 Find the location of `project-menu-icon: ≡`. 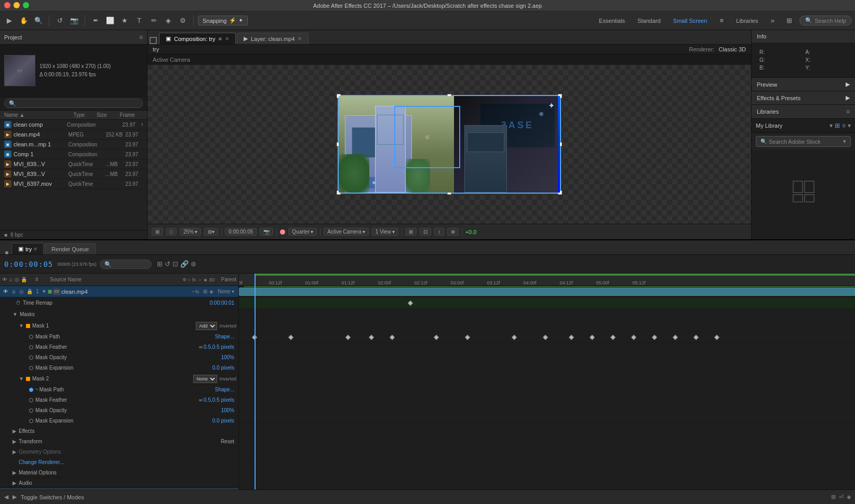

project-menu-icon: ≡ is located at coordinates (141, 37).